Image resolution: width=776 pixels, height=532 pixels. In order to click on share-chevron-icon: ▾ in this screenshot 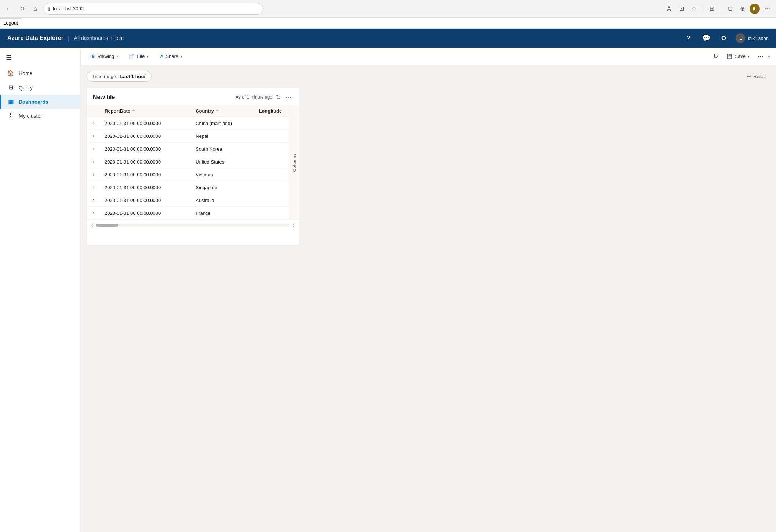, I will do `click(181, 56)`.